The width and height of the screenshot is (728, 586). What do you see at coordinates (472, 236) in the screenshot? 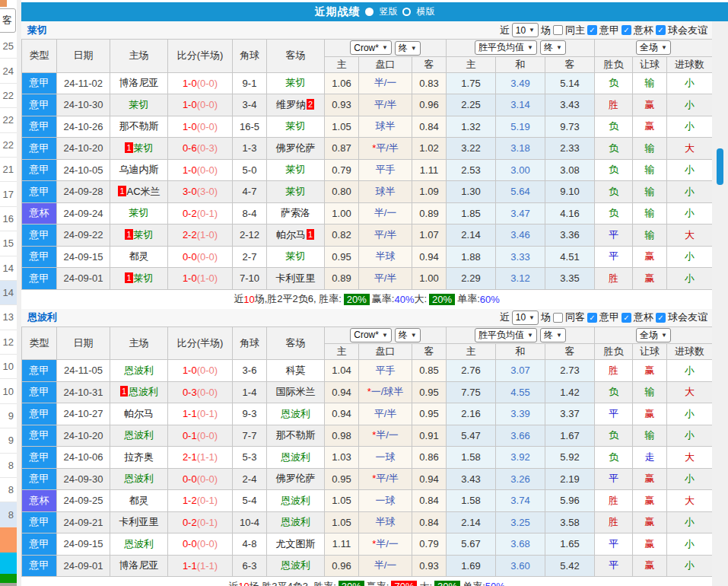
I see `avg-home: 2.14` at bounding box center [472, 236].